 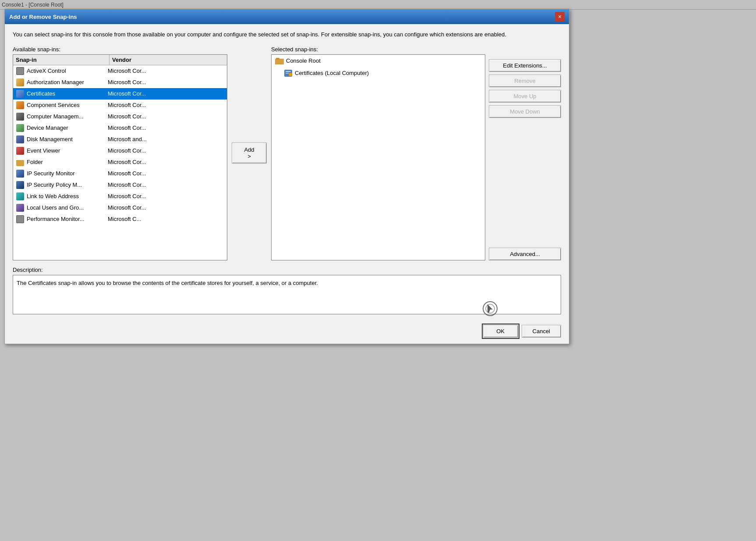 I want to click on middle-panel: Add >, so click(x=249, y=153).